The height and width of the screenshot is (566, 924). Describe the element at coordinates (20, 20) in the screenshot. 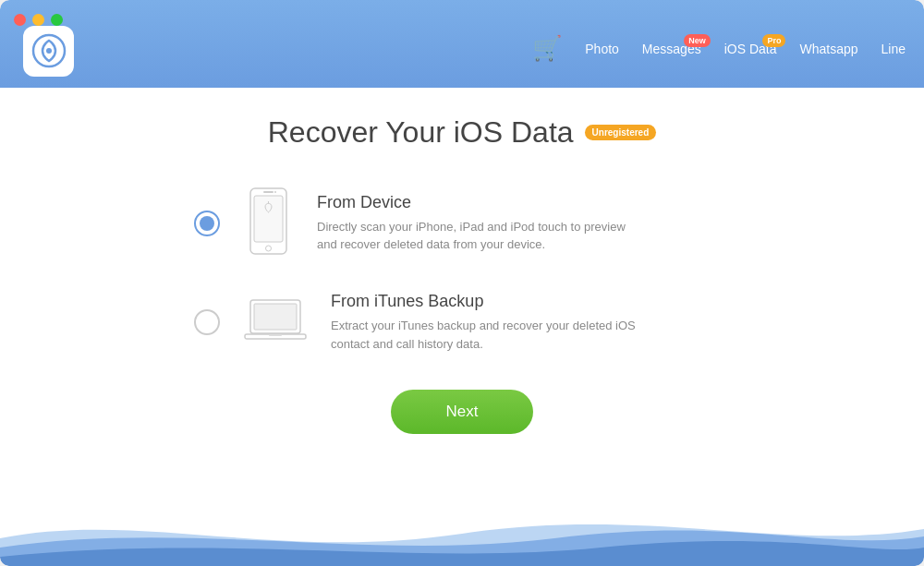

I see `close-button` at that location.